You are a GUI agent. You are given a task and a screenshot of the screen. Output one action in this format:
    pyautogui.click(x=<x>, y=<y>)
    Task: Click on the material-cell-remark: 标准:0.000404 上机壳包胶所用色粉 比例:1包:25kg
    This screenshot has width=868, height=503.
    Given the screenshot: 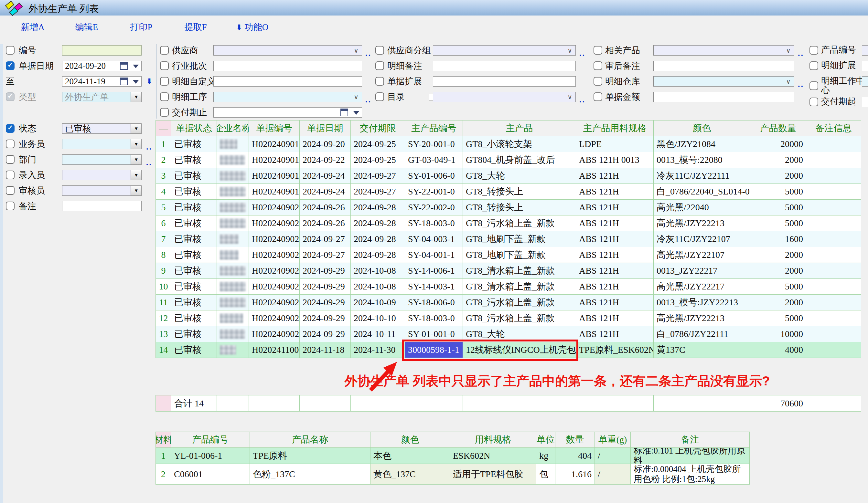 What is the action you would take?
    pyautogui.click(x=690, y=474)
    